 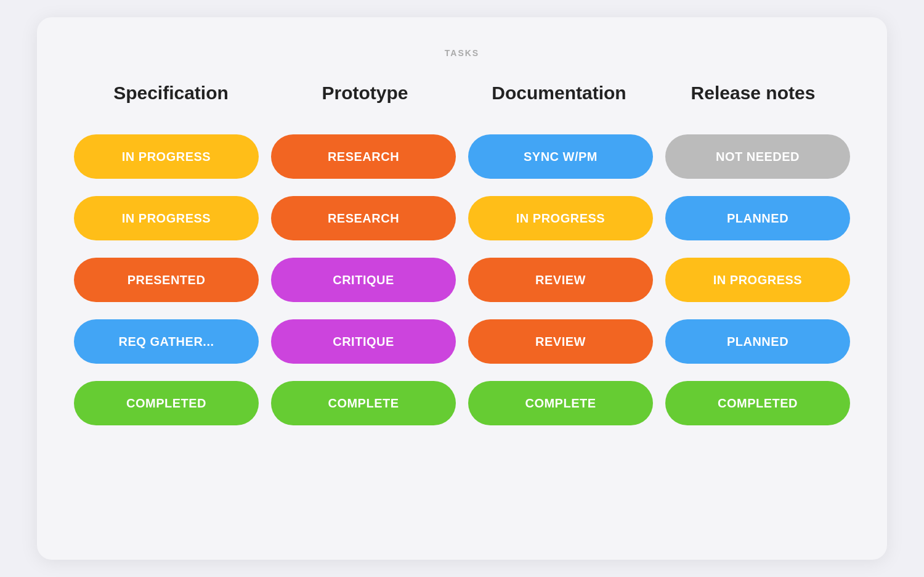 What do you see at coordinates (166, 403) in the screenshot?
I see `badge-row5-col1: COMPLETED` at bounding box center [166, 403].